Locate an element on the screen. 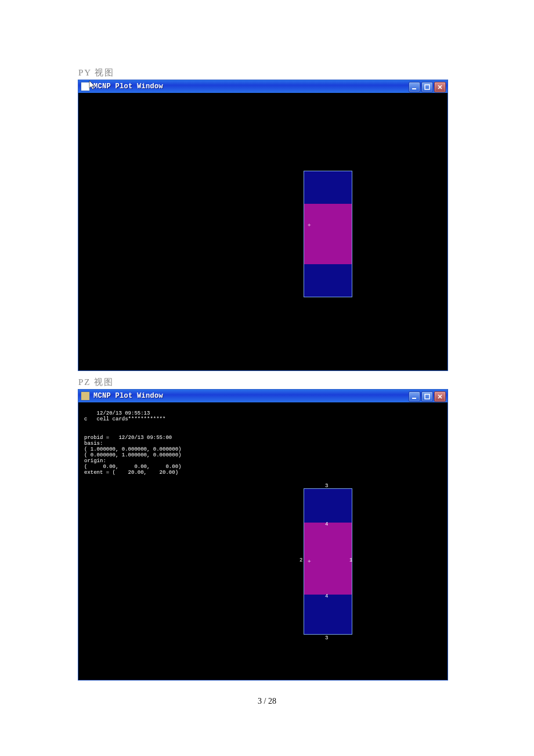 The width and height of the screenshot is (534, 756). view-label-py: PY 视图 is located at coordinates (306, 73).